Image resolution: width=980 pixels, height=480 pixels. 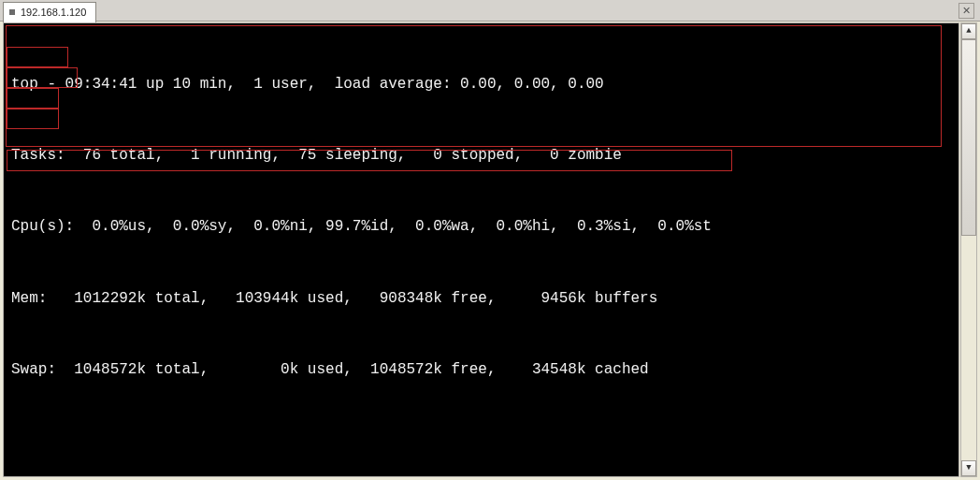 I want to click on chevron-down-icon: ▼, so click(x=969, y=468).